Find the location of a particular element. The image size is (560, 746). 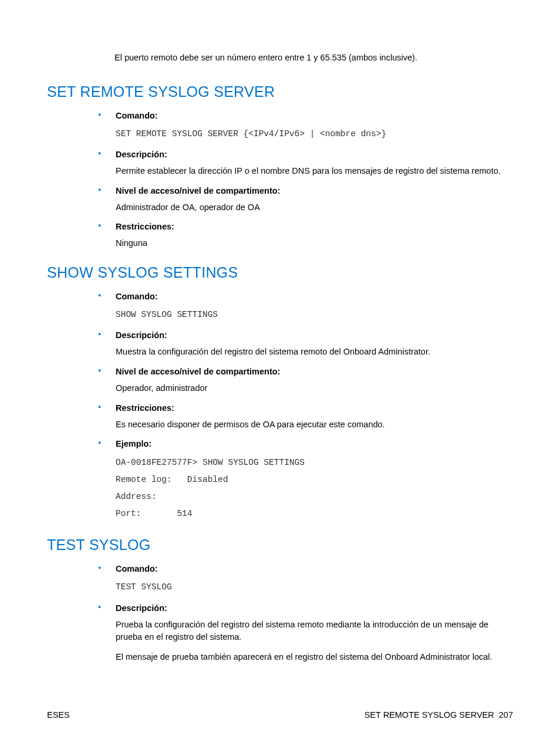

item-text: Muestra la configuración del registro de… is located at coordinates (315, 352).